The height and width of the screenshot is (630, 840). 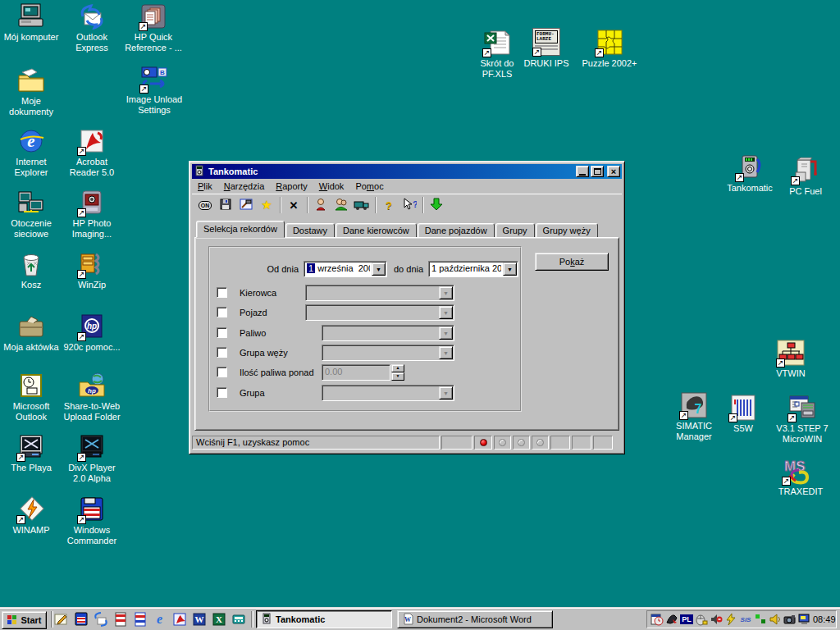 I want to click on desktop-icon-winamp: ↗ WINAMP, so click(x=31, y=516).